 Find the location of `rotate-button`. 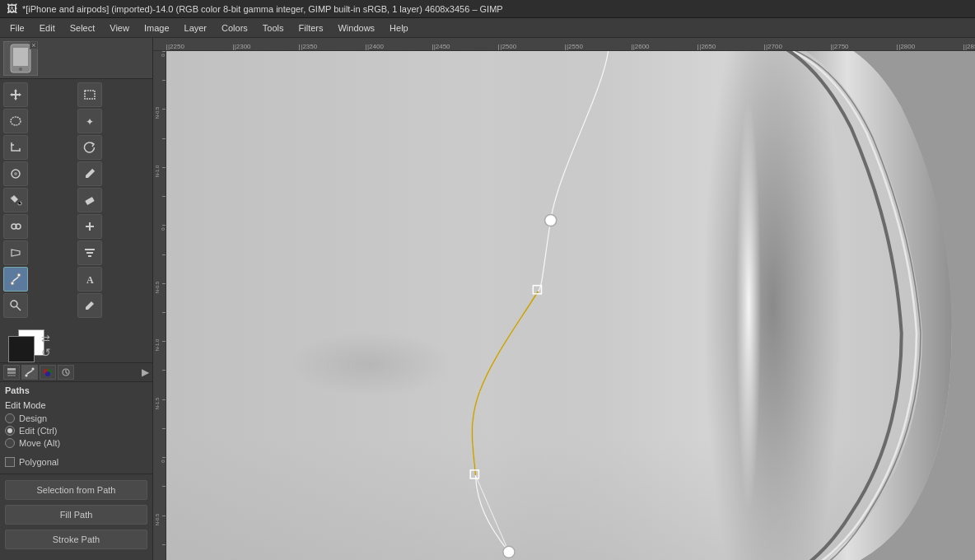

rotate-button is located at coordinates (90, 147).